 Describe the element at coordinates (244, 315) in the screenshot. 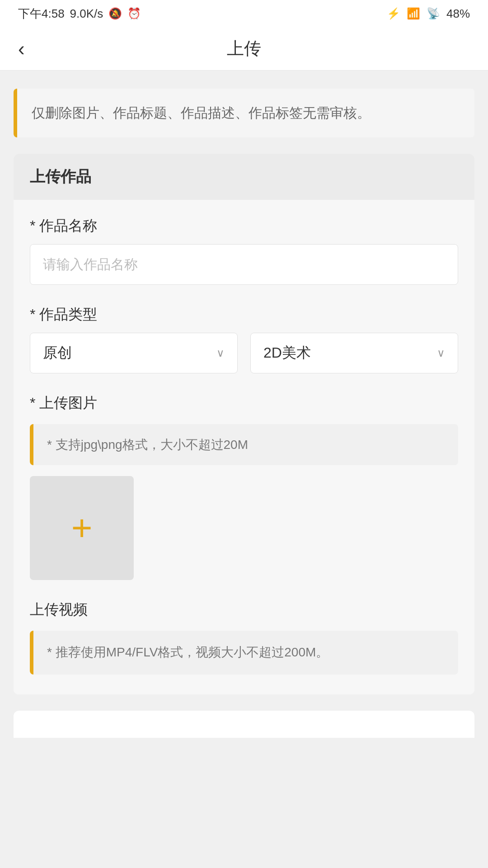

I see `work-type-label: * 作品类型` at that location.